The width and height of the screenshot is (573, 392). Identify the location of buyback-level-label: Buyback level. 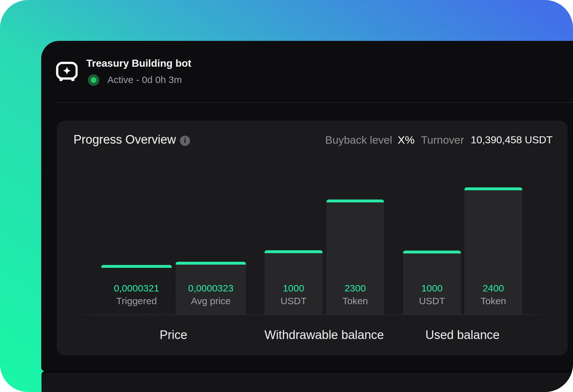
(359, 140).